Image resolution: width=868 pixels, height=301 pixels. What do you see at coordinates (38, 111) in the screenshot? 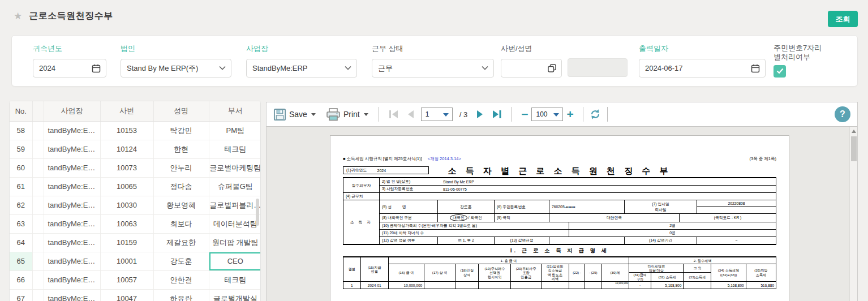
I see `col-select` at bounding box center [38, 111].